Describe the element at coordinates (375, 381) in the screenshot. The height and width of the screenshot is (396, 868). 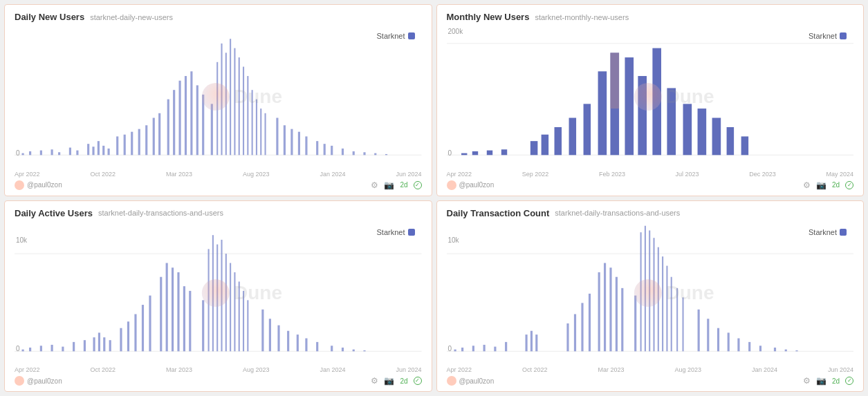
I see `share-icon-3: ⚙` at that location.